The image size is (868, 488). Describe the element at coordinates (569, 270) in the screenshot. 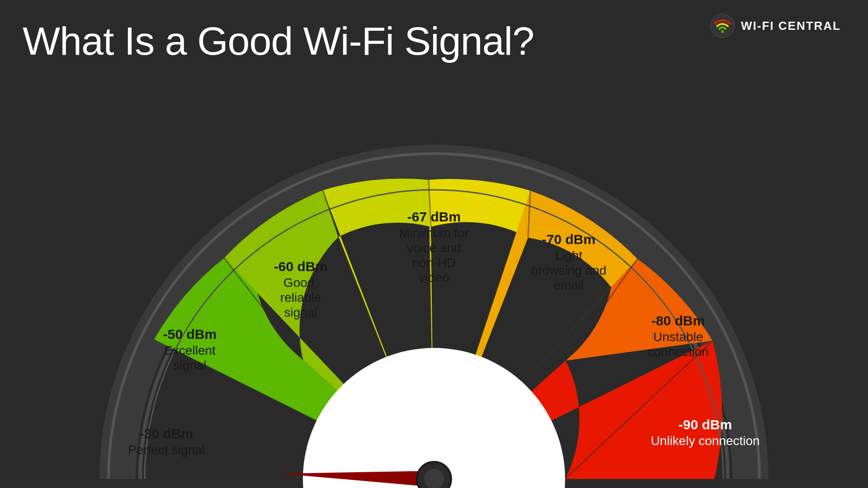

I see `label-70-desc2: browsing and` at that location.